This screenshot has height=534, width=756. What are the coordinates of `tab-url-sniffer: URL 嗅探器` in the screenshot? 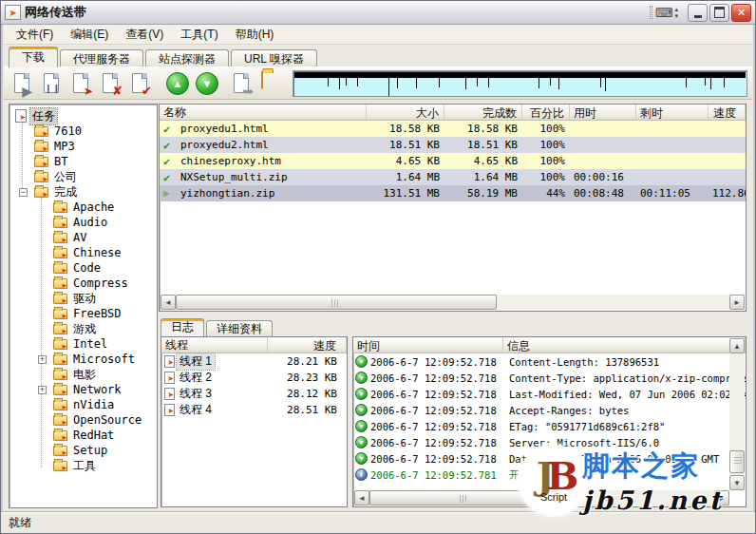 It's located at (274, 59).